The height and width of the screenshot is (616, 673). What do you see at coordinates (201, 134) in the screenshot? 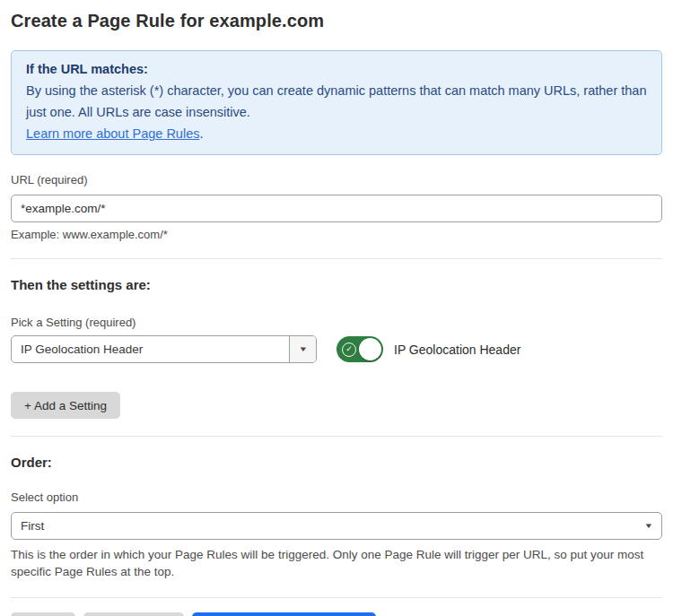
I see `link-period: .` at bounding box center [201, 134].